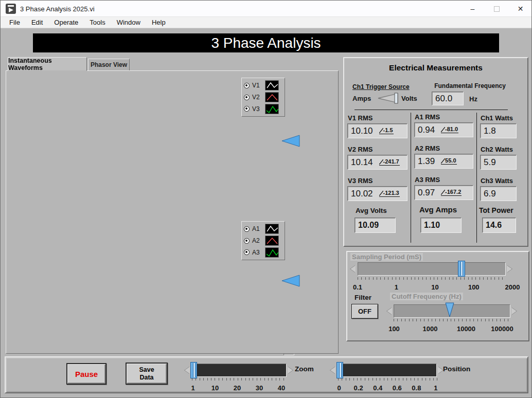 The width and height of the screenshot is (532, 398). What do you see at coordinates (378, 162) in the screenshot?
I see `v2-rms-value: 10.14 -241.7` at bounding box center [378, 162].